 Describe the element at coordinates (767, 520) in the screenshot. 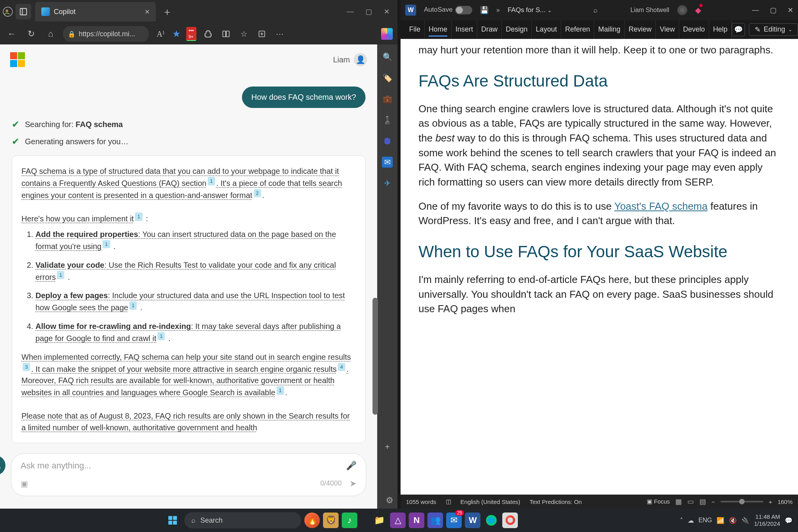

I see `clock: 11:48 AM1/16/2024` at that location.